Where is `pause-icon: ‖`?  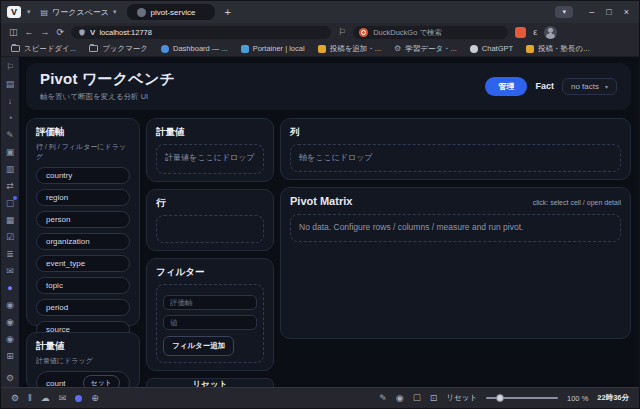 pause-icon: ‖ is located at coordinates (30, 398).